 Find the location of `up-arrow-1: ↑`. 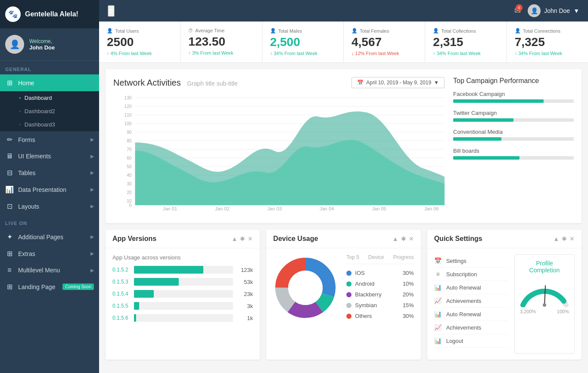

up-arrow-1: ↑ is located at coordinates (190, 53).